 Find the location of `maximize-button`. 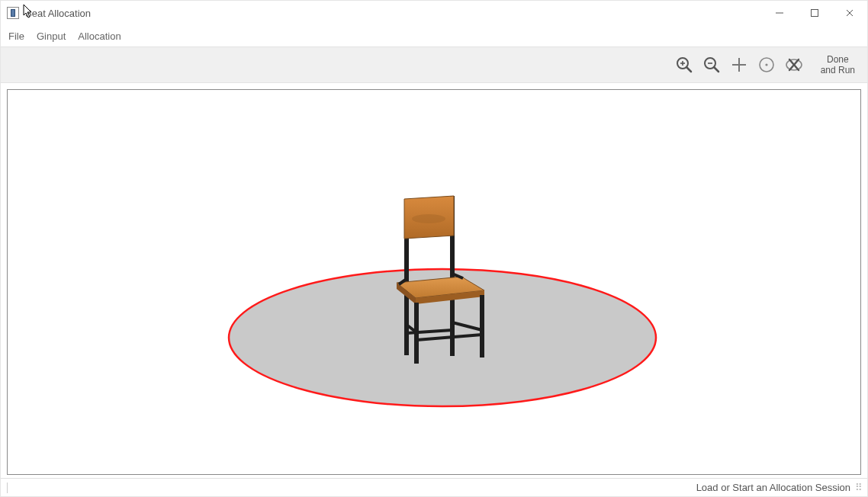

maximize-button is located at coordinates (815, 13).